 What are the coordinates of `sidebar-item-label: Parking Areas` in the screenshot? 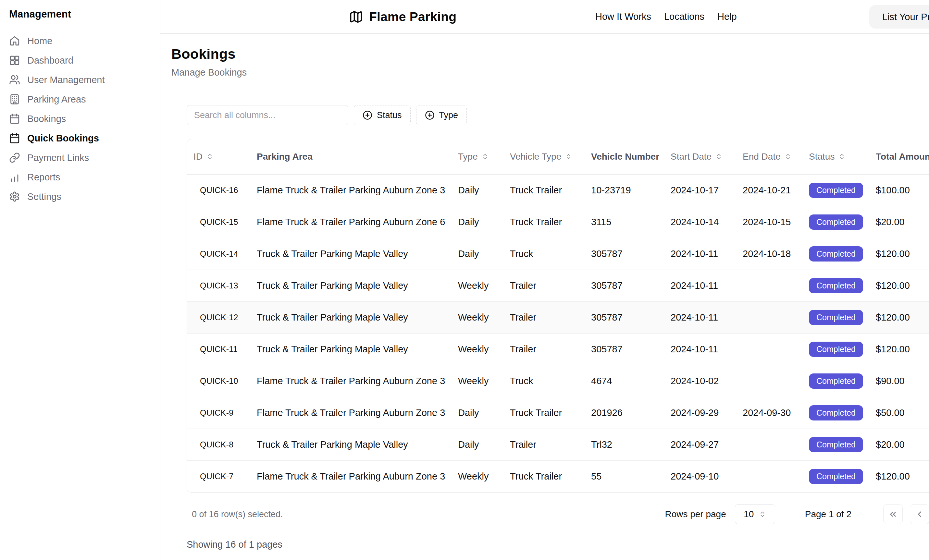 It's located at (57, 99).